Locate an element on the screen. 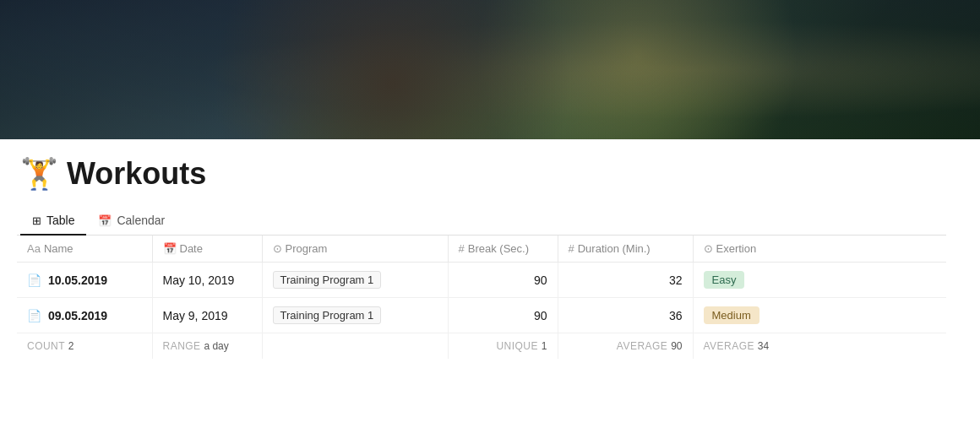 The image size is (980, 444). summary-exertion: AVERAGE 34 is located at coordinates (819, 346).